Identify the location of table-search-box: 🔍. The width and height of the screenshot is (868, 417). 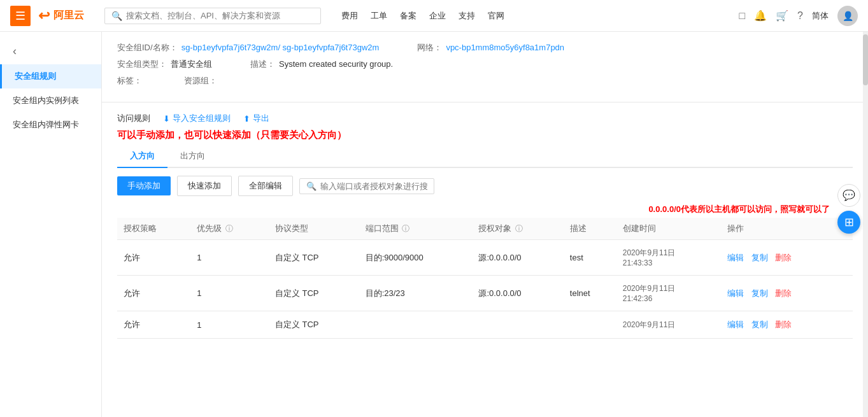
(367, 186).